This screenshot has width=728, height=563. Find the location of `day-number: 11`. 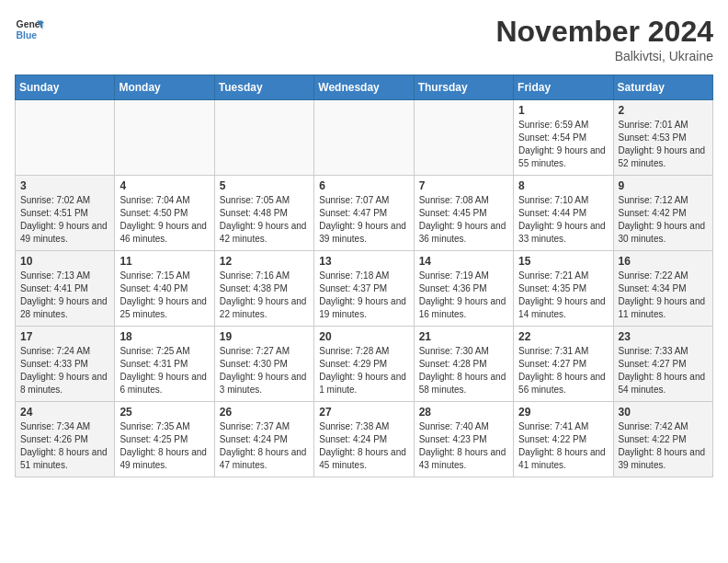

day-number: 11 is located at coordinates (164, 261).